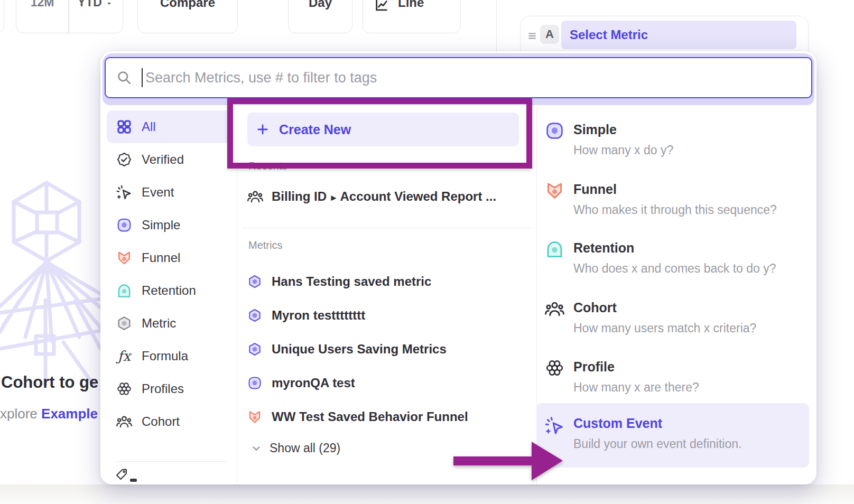 Image resolution: width=854 pixels, height=504 pixels. I want to click on range-ytd-button: YTD, so click(95, 5).